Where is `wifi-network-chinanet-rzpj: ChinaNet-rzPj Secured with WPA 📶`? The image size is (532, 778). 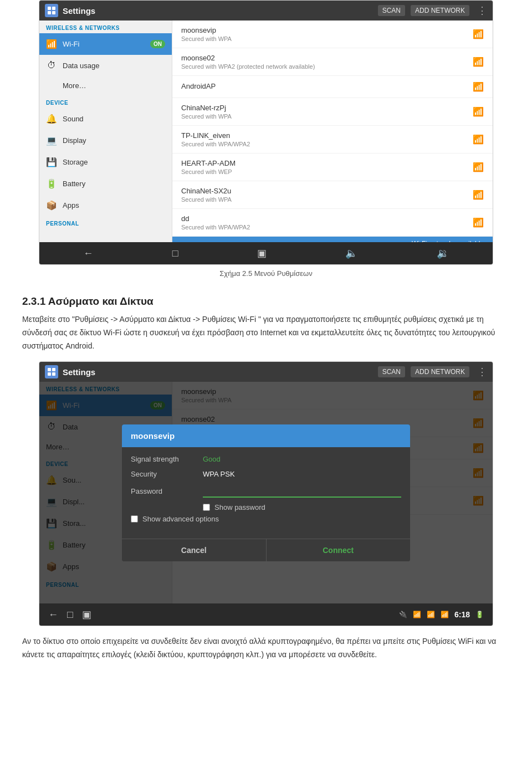 wifi-network-chinanet-rzpj: ChinaNet-rzPj Secured with WPA 📶 is located at coordinates (332, 112).